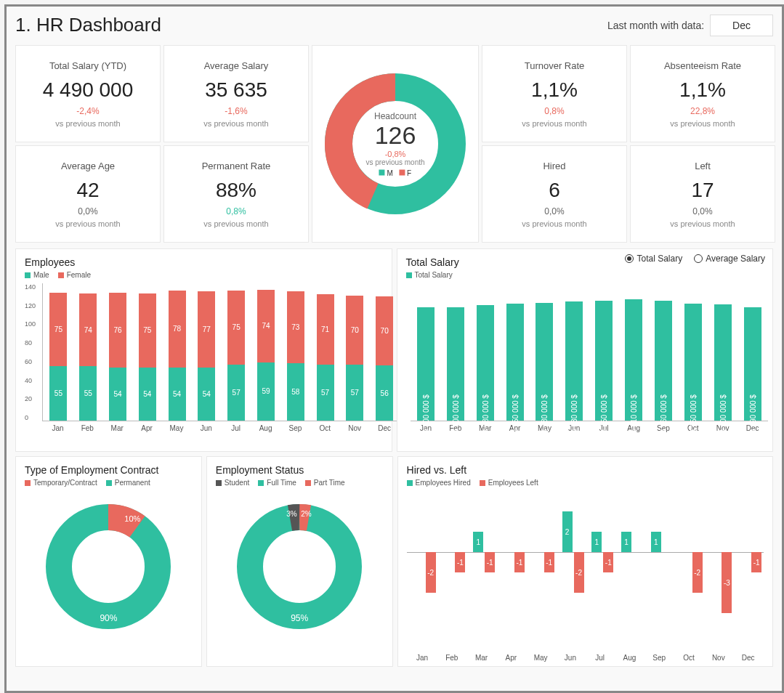 The image size is (784, 693). I want to click on radio-label: Total Salary, so click(660, 259).